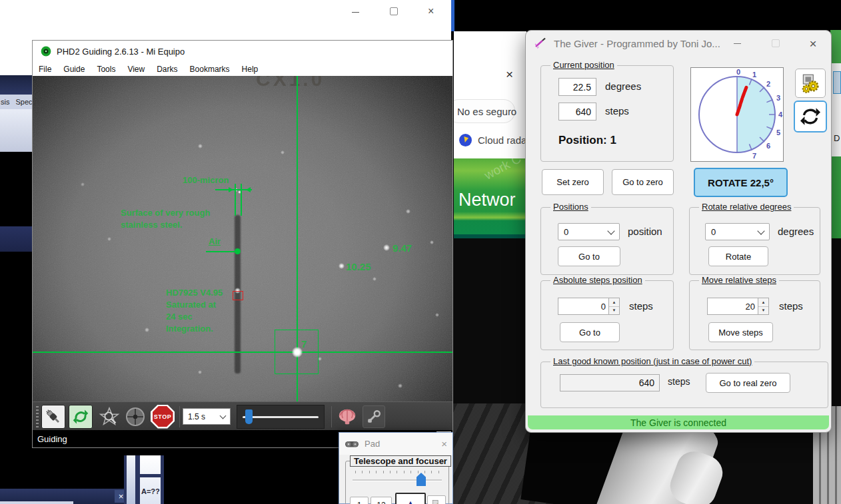 The image size is (841, 504). Describe the element at coordinates (411, 498) in the screenshot. I see `pad-up-button: ▲` at that location.